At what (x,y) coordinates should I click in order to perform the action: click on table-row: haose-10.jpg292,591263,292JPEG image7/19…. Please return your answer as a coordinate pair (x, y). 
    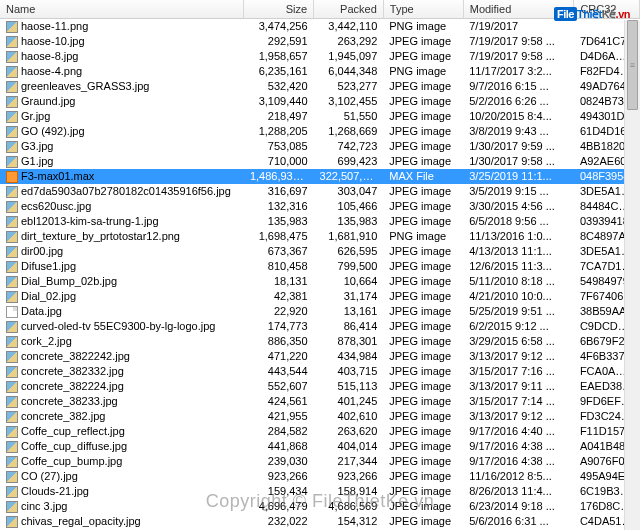
    Looking at the image, I should click on (320, 42).